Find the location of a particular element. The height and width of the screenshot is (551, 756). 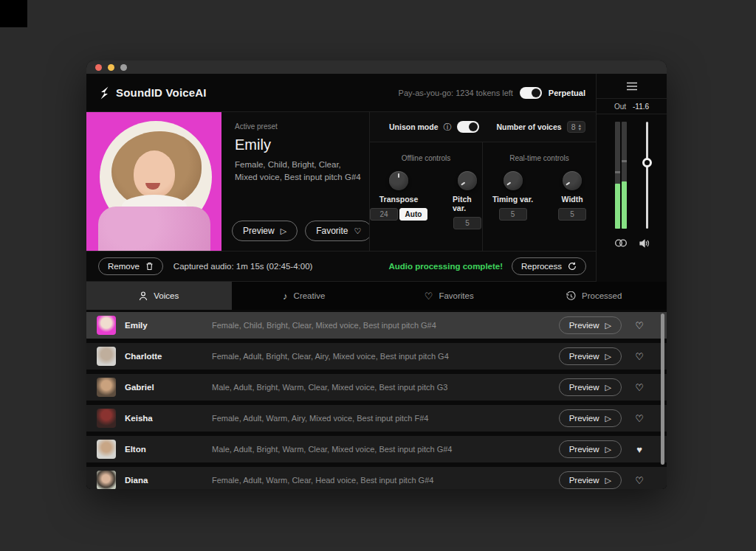

voices-value: 8 is located at coordinates (574, 127).